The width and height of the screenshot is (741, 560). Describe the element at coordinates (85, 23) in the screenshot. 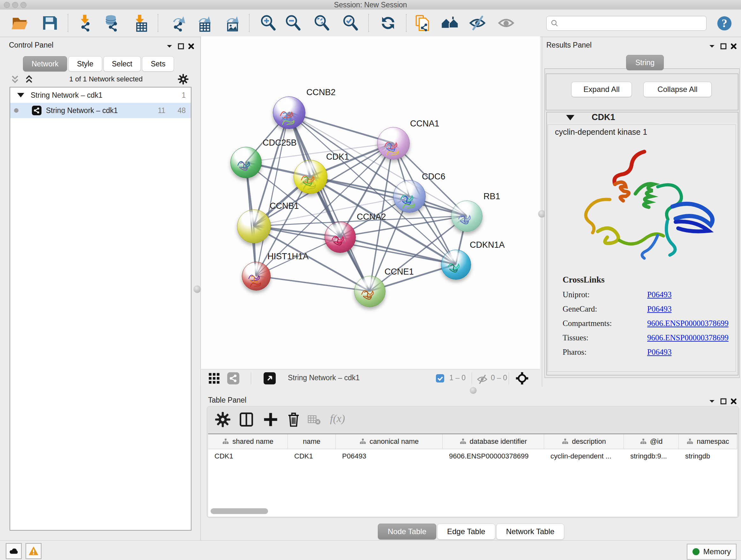

I see `import-network-file-icon` at that location.